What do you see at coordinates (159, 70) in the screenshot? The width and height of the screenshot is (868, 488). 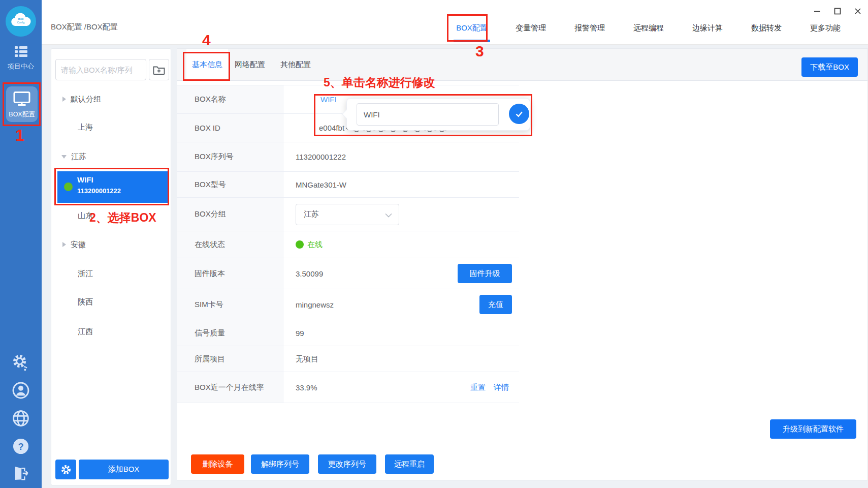 I see `folder-plus-icon` at bounding box center [159, 70].